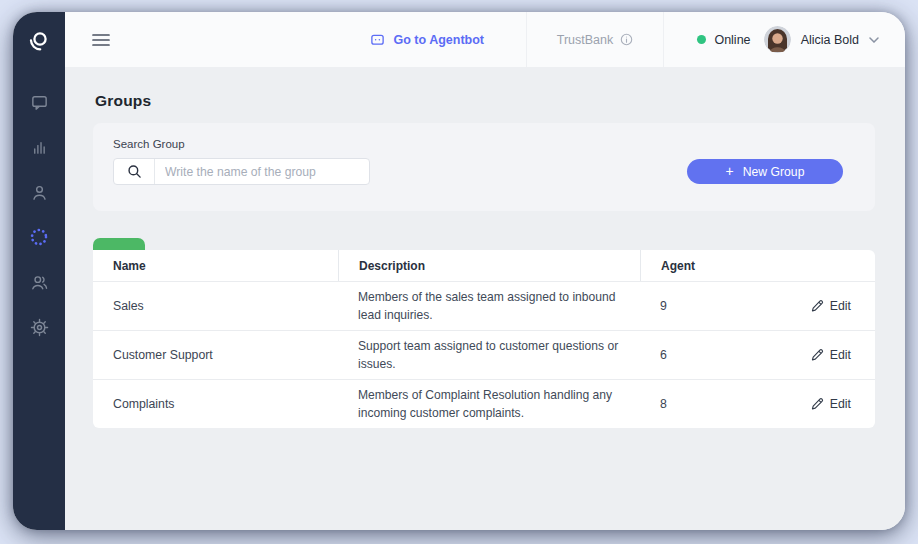 The width and height of the screenshot is (918, 544). What do you see at coordinates (626, 40) in the screenshot?
I see `info-icon` at bounding box center [626, 40].